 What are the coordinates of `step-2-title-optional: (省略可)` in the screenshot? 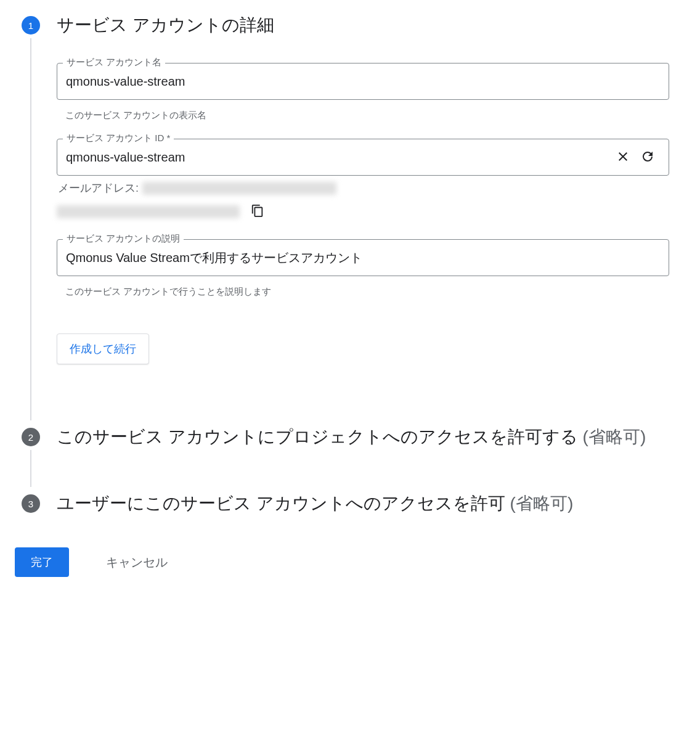 It's located at (615, 436).